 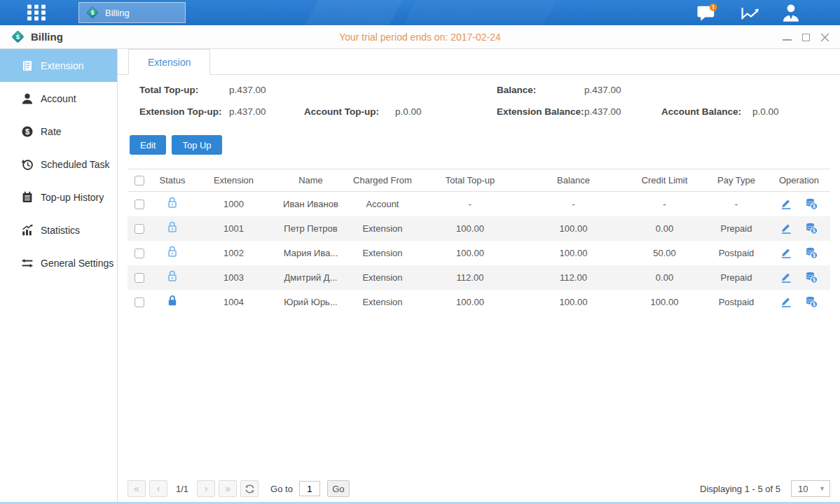 What do you see at coordinates (707, 13) in the screenshot?
I see `message-icon: !` at bounding box center [707, 13].